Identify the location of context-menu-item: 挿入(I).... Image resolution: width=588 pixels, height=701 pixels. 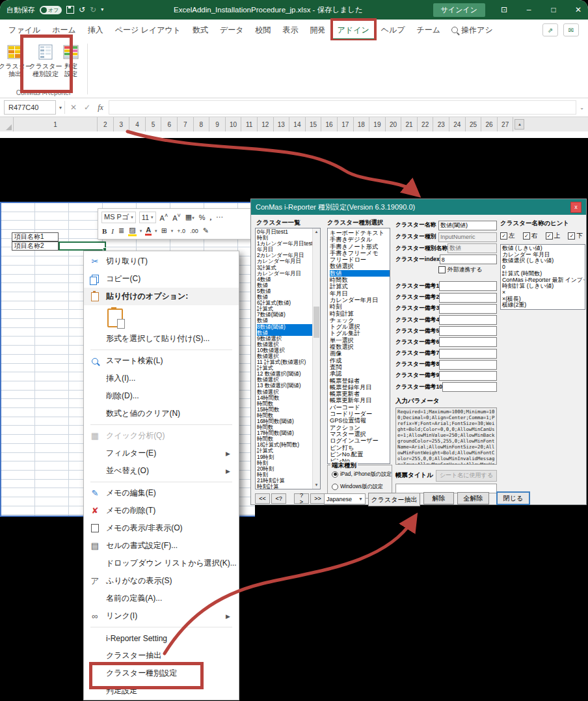
(161, 379).